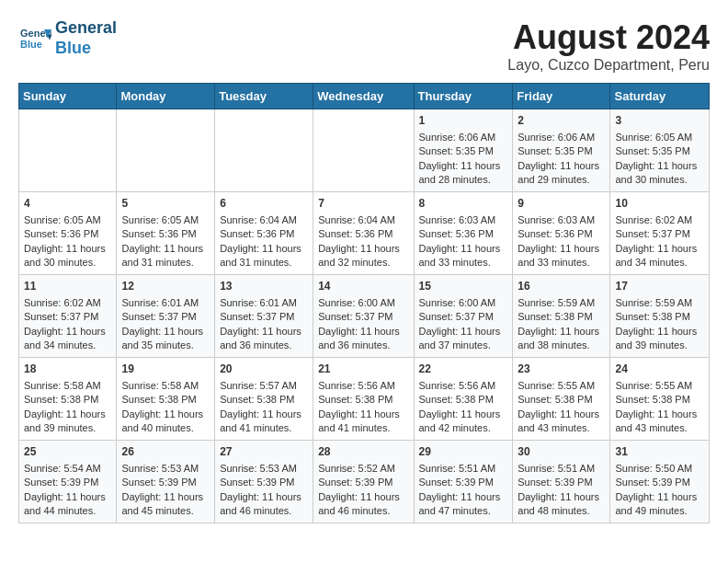 This screenshot has width=728, height=563. Describe the element at coordinates (364, 316) in the screenshot. I see `calendar-cell: 14Sunrise: 6:00 AMSunset: 5:37 PMDayligh…` at that location.